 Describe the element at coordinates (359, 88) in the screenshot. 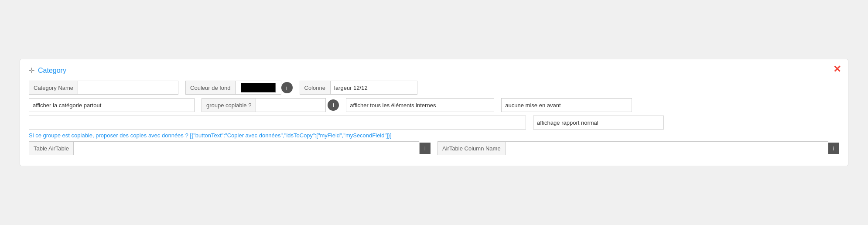

I see `colonne-group: Colonne` at that location.